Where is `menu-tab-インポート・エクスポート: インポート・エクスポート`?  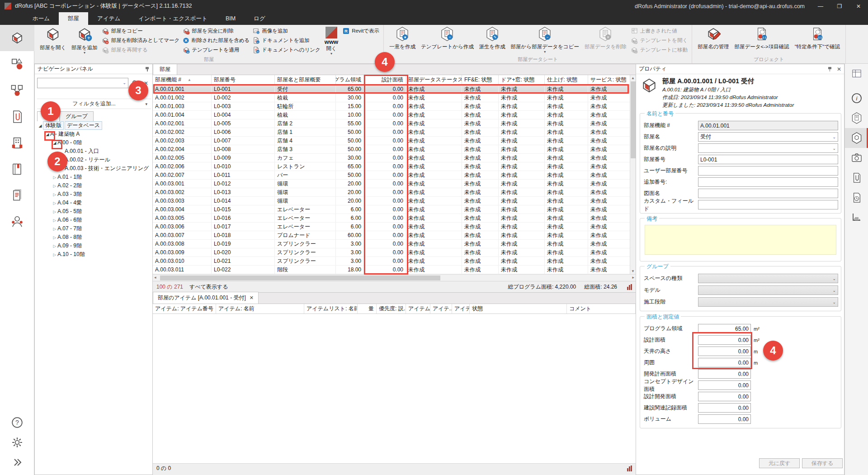 menu-tab-インポート・エクスポート: インポート・エクスポート is located at coordinates (173, 19).